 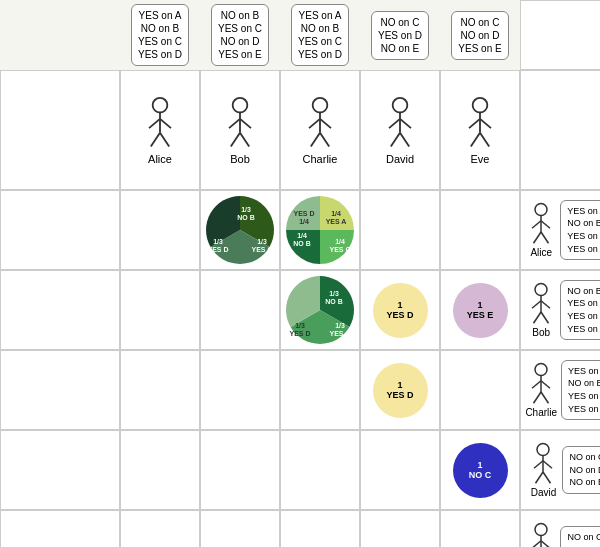 I want to click on right-charlie-cell: Charlie YES on ANO on BYES on CYES on D, so click(x=560, y=390).